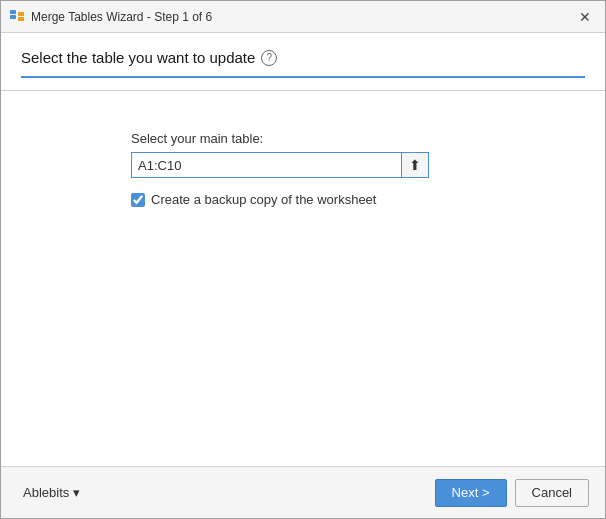 The width and height of the screenshot is (606, 519). Describe the element at coordinates (552, 493) in the screenshot. I see `cancel-button: Cancel` at that location.